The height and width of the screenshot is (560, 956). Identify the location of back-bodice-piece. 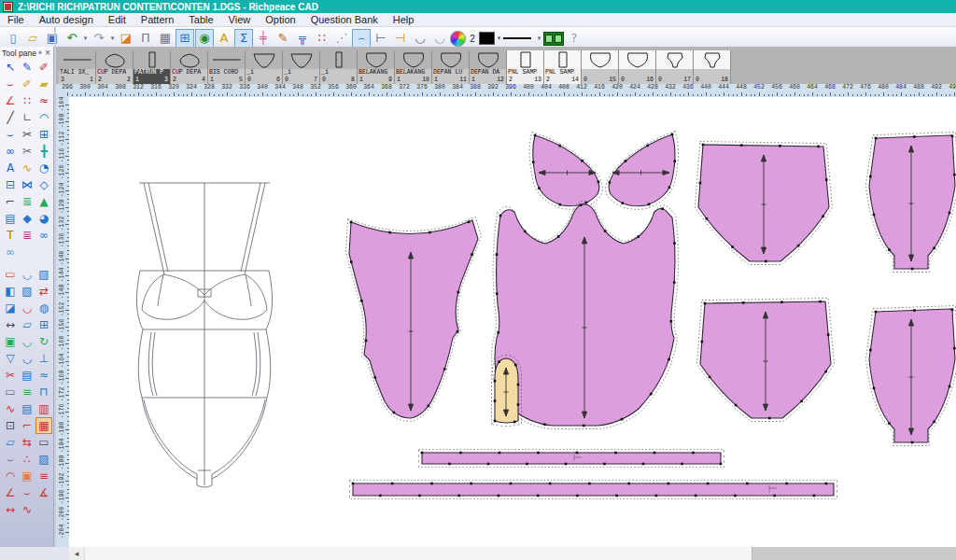
(584, 315).